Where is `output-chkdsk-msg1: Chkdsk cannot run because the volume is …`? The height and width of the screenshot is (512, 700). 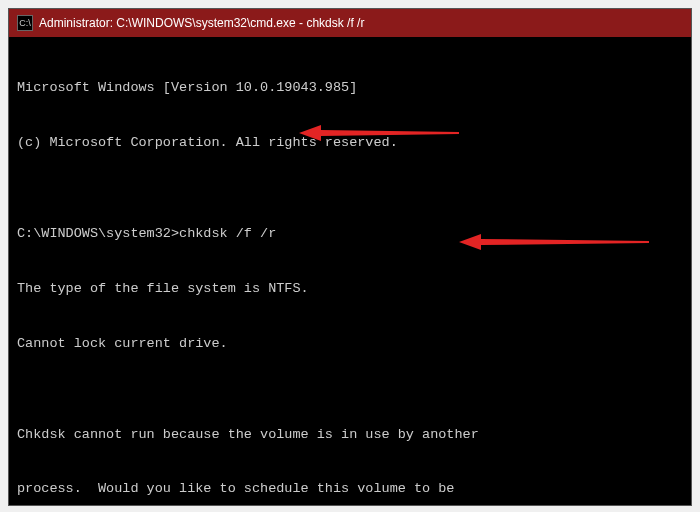 output-chkdsk-msg1: Chkdsk cannot run because the volume is … is located at coordinates (350, 435).